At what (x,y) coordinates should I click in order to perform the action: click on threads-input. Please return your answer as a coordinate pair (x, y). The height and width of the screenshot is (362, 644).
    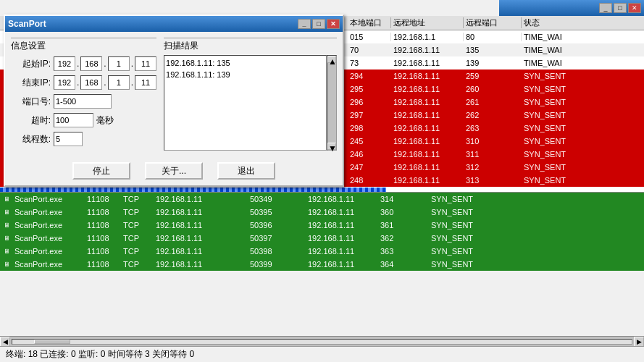
    Looking at the image, I should click on (68, 139).